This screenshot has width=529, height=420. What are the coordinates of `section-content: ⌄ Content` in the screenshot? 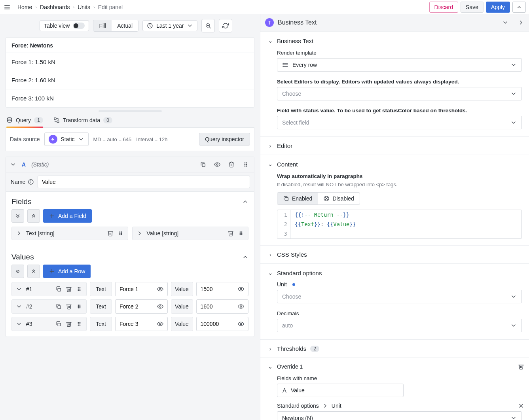 It's located at (398, 165).